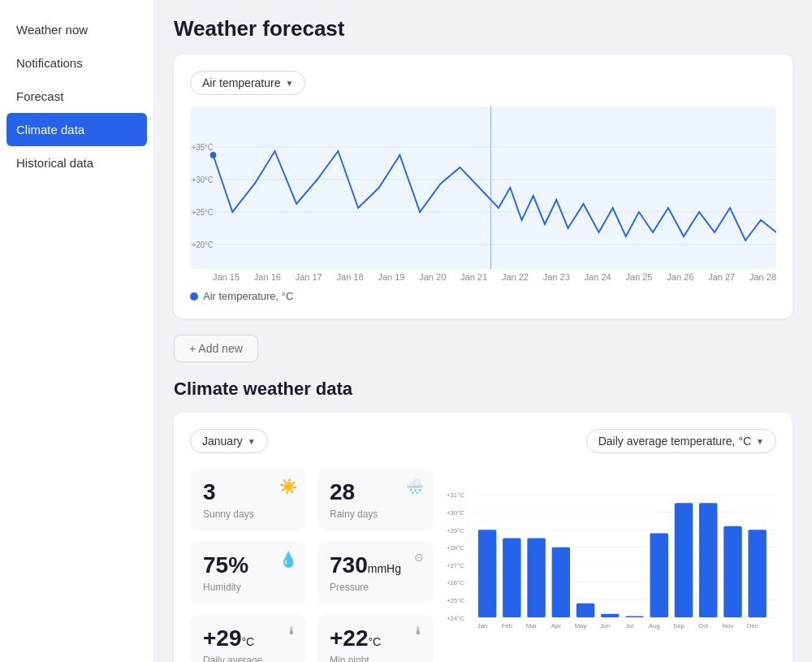 The height and width of the screenshot is (662, 812). I want to click on pressure-label: Pressure, so click(375, 587).